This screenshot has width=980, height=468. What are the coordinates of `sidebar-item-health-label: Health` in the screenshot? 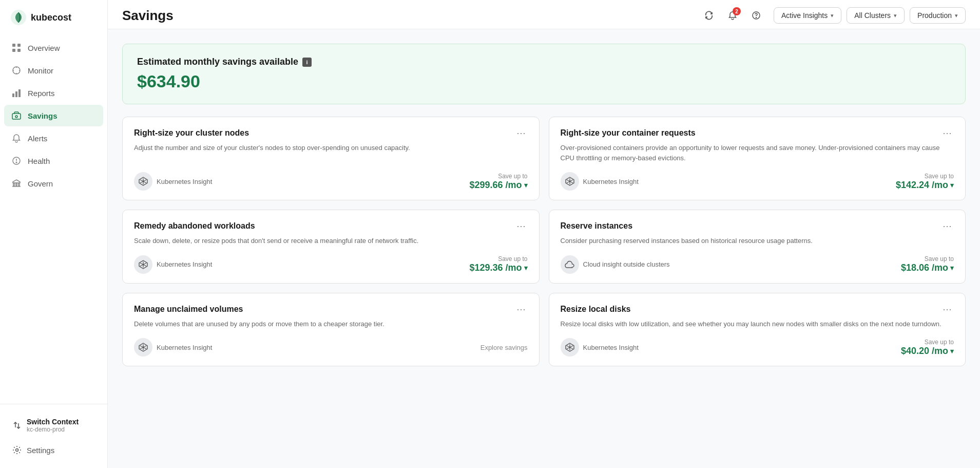 It's located at (39, 161).